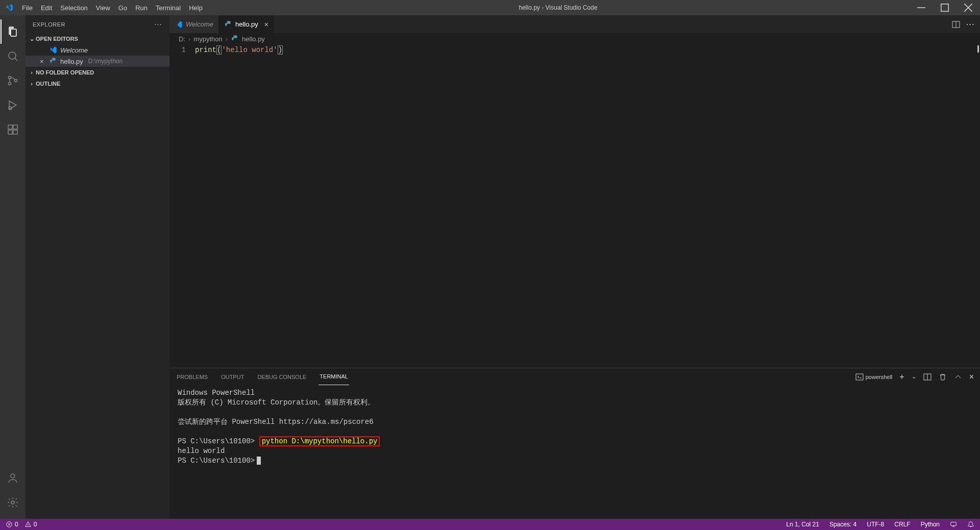 The width and height of the screenshot is (980, 530). Describe the element at coordinates (978, 49) in the screenshot. I see `minimap` at that location.